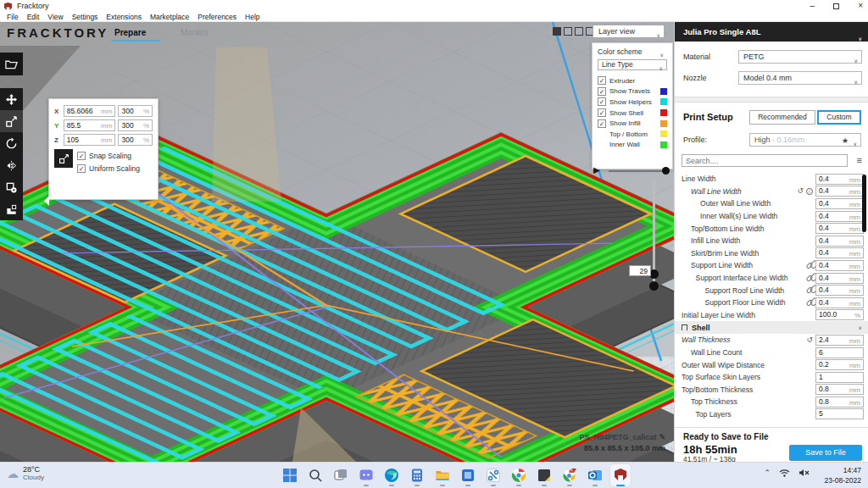 The height and width of the screenshot is (488, 868). What do you see at coordinates (442, 475) in the screenshot?
I see `taskbar-file-explorer-icon` at bounding box center [442, 475].